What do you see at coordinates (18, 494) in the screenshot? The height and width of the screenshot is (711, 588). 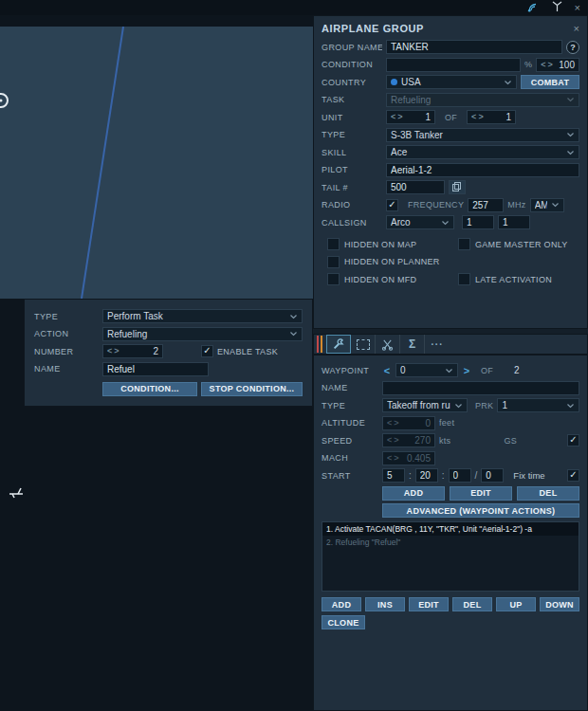 I see `map-unit-marker-icon` at bounding box center [18, 494].